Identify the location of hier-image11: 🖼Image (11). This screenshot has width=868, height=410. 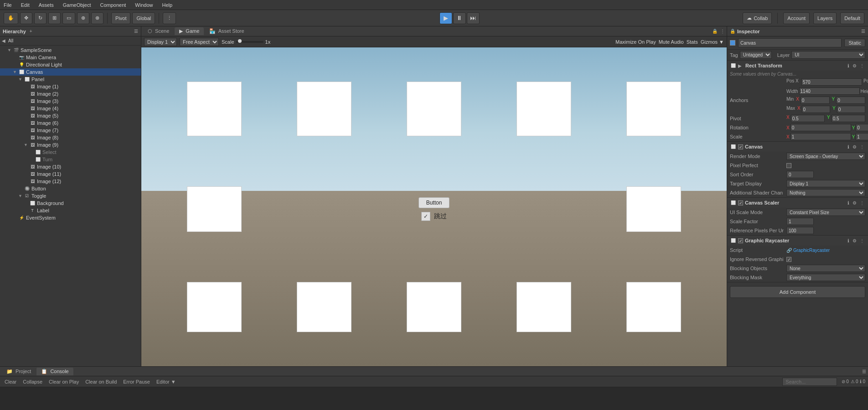
(70, 174).